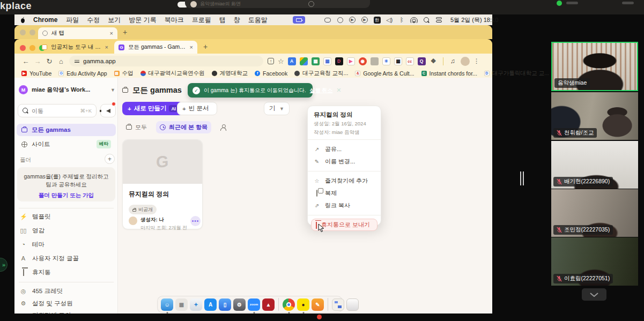 The height and width of the screenshot is (321, 644). Describe the element at coordinates (66, 244) in the screenshot. I see `sidebar-item-themes: ◔테마` at that location.